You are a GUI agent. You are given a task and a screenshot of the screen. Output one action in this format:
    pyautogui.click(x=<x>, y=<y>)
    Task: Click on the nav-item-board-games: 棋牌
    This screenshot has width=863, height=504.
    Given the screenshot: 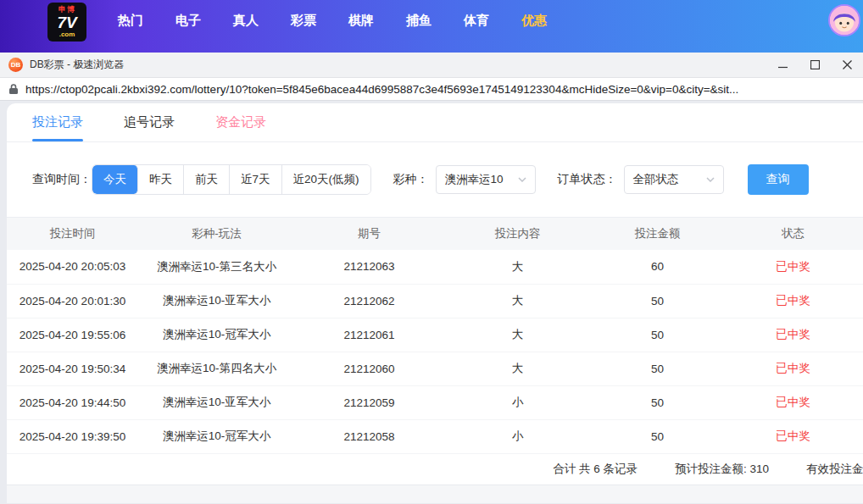 What is the action you would take?
    pyautogui.click(x=361, y=20)
    